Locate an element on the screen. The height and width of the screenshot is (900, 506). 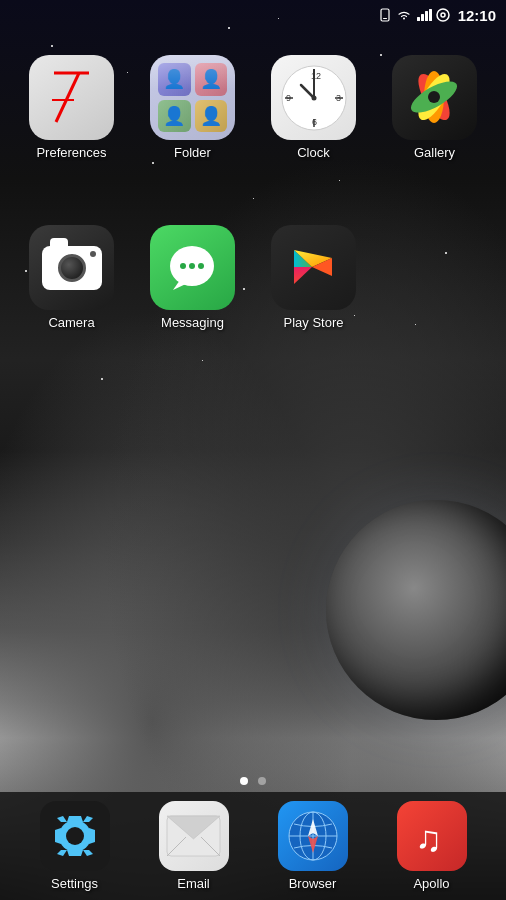
app-playstore: Play Store is located at coordinates (314, 278).